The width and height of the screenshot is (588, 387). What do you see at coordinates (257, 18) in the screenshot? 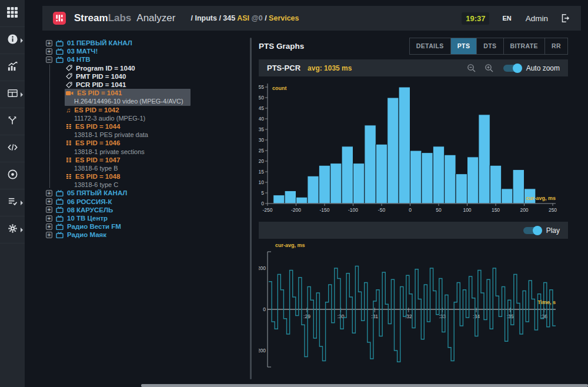
I see `breadcrumb-part: @0` at bounding box center [257, 18].